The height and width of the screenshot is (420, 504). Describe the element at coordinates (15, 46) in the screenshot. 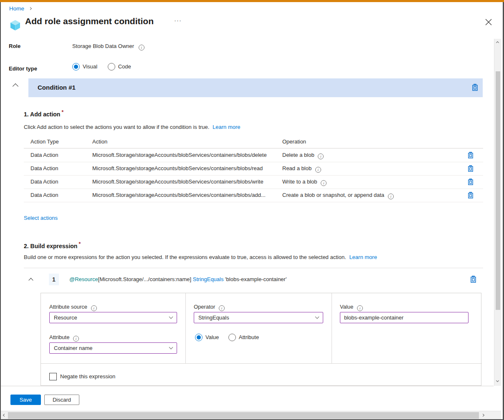

I see `role-label: Role` at that location.